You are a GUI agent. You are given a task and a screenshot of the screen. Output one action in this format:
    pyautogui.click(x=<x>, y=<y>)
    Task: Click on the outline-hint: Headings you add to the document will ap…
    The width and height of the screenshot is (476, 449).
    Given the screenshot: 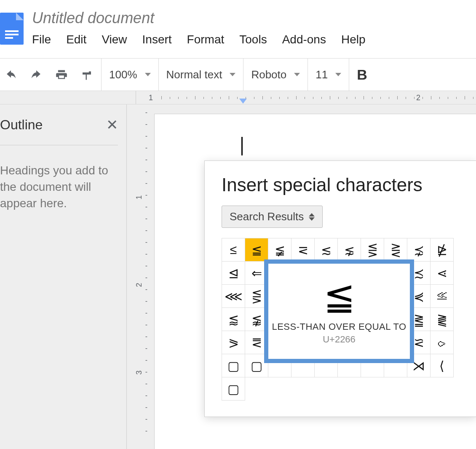 What is the action you would take?
    pyautogui.click(x=59, y=187)
    